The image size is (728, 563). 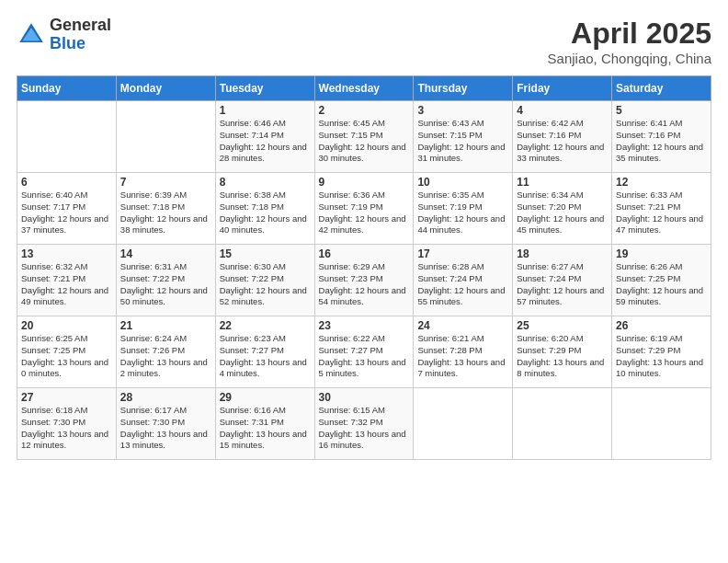 What do you see at coordinates (67, 209) in the screenshot?
I see `day-cell: 6Sunrise: 6:40 AM Sunset: 7:17 PM Daylig…` at bounding box center [67, 209].